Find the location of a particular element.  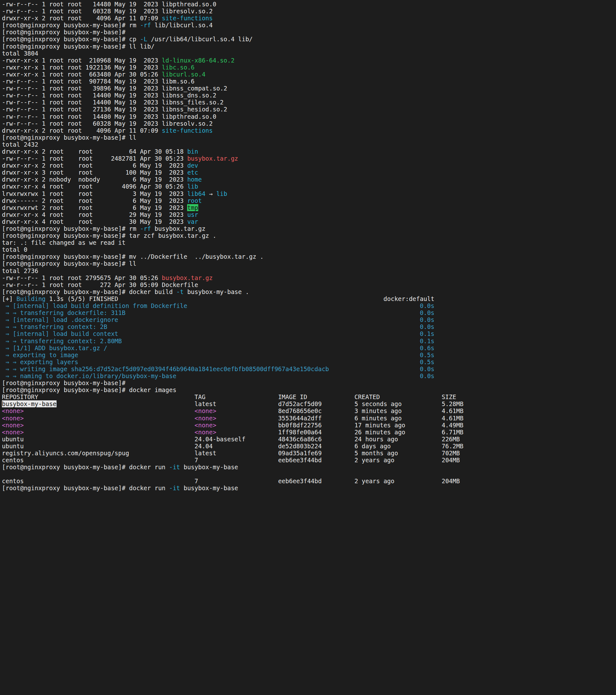

terminal-line: drwxr-xr-x 2 root root 4096 Apr 11 07:09… is located at coordinates (309, 18).